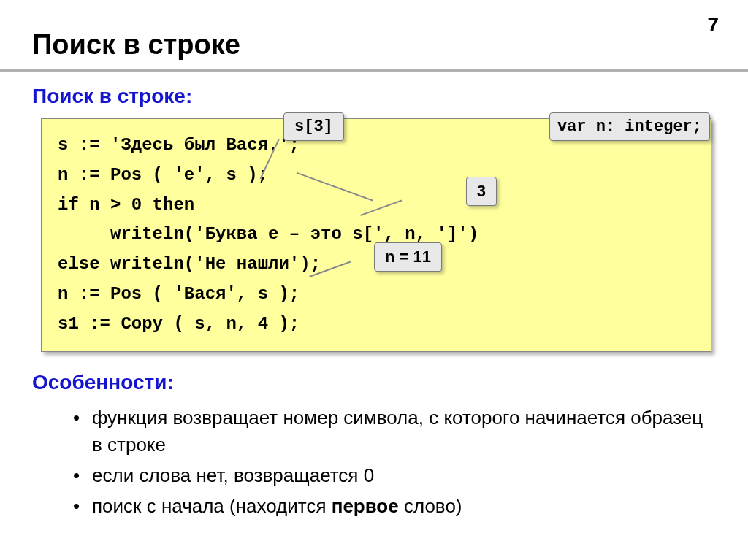  What do you see at coordinates (374, 35) in the screenshot?
I see `page-title: Поиск в строке` at bounding box center [374, 35].